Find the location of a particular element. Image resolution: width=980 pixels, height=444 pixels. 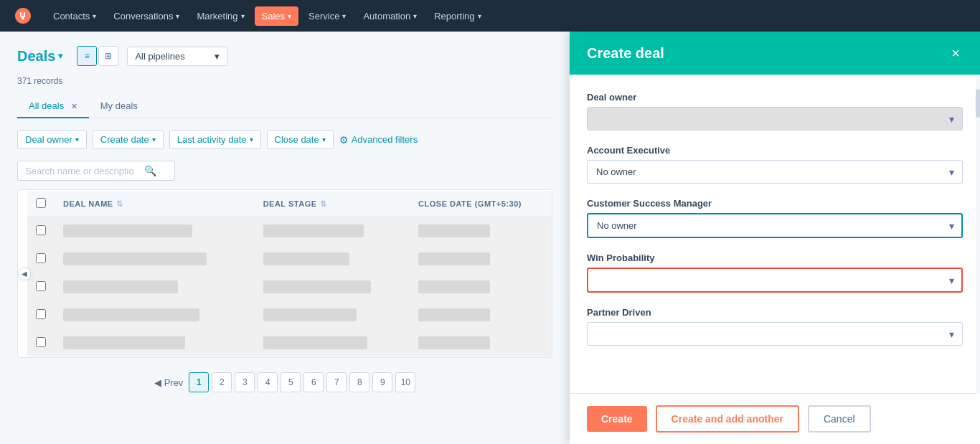

grid-view-button: ⊞ is located at coordinates (108, 56).